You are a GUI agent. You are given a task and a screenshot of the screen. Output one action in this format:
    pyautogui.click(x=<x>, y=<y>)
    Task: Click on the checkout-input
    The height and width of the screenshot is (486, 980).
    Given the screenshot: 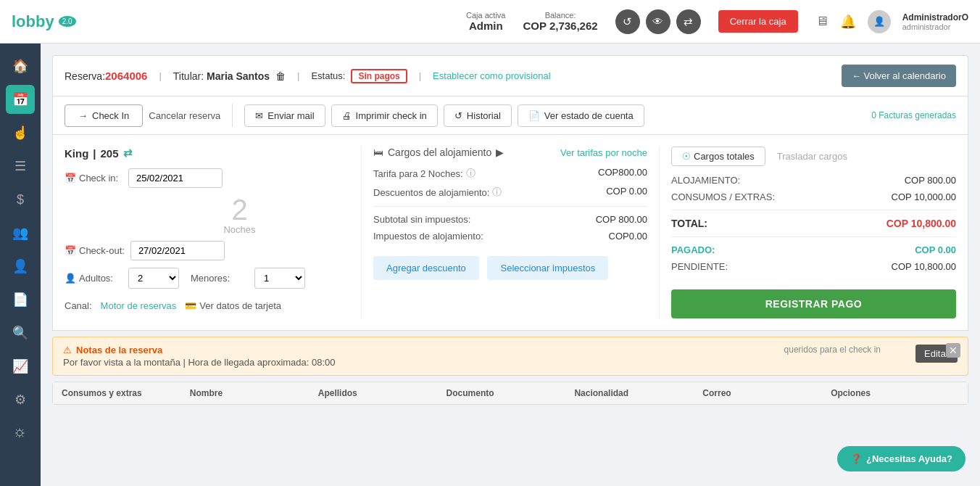 What is the action you would take?
    pyautogui.click(x=178, y=251)
    